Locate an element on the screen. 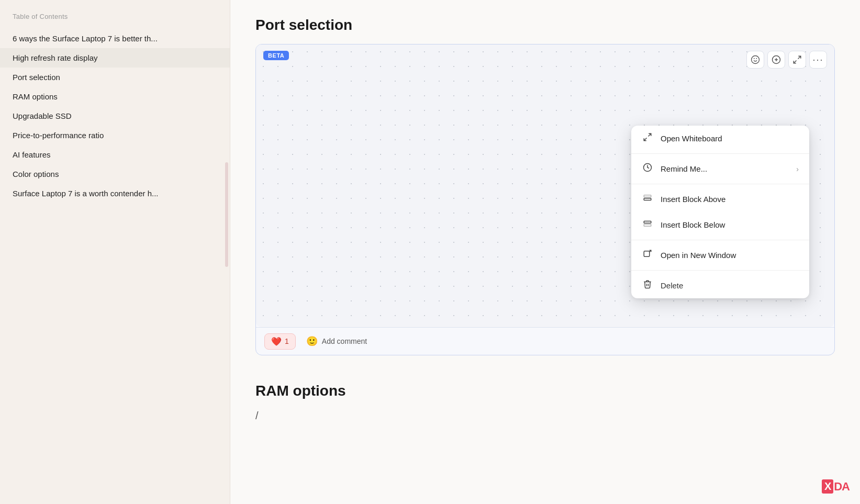 The width and height of the screenshot is (860, 504). comment-emoji-icon: 🙂 is located at coordinates (312, 341).